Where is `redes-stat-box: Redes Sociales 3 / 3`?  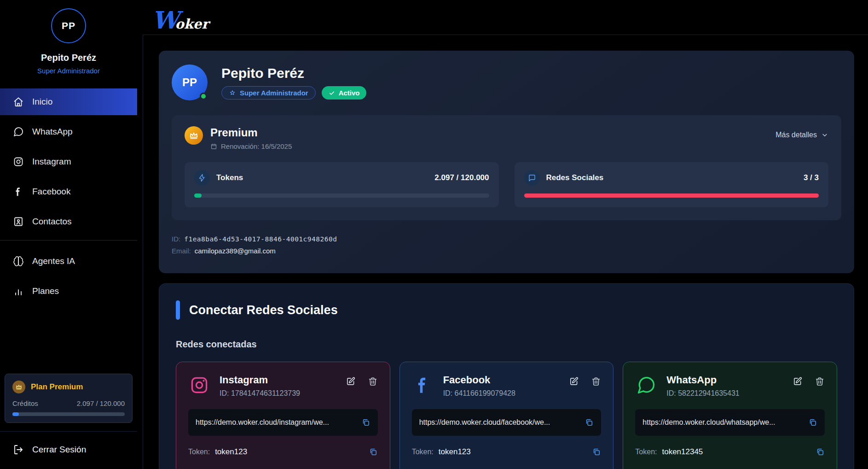
redes-stat-box: Redes Sociales 3 / 3 is located at coordinates (672, 185).